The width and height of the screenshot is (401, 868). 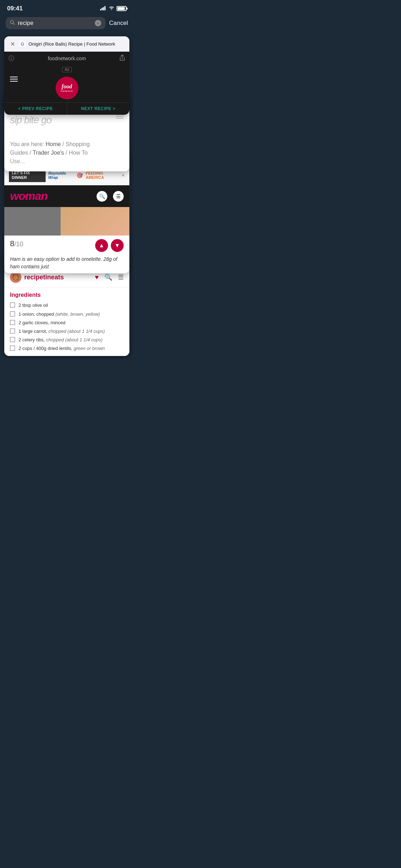 What do you see at coordinates (55, 23) in the screenshot?
I see `search-query-text: recipe` at bounding box center [55, 23].